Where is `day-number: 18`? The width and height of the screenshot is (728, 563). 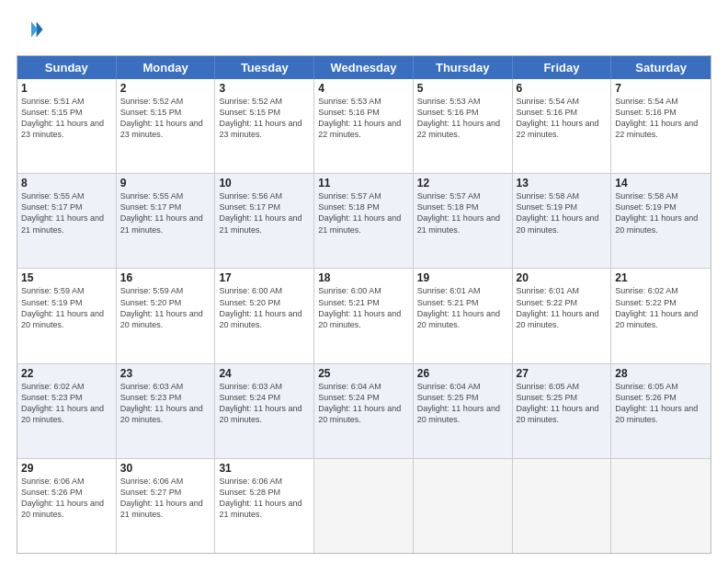
day-number: 18 is located at coordinates (364, 278).